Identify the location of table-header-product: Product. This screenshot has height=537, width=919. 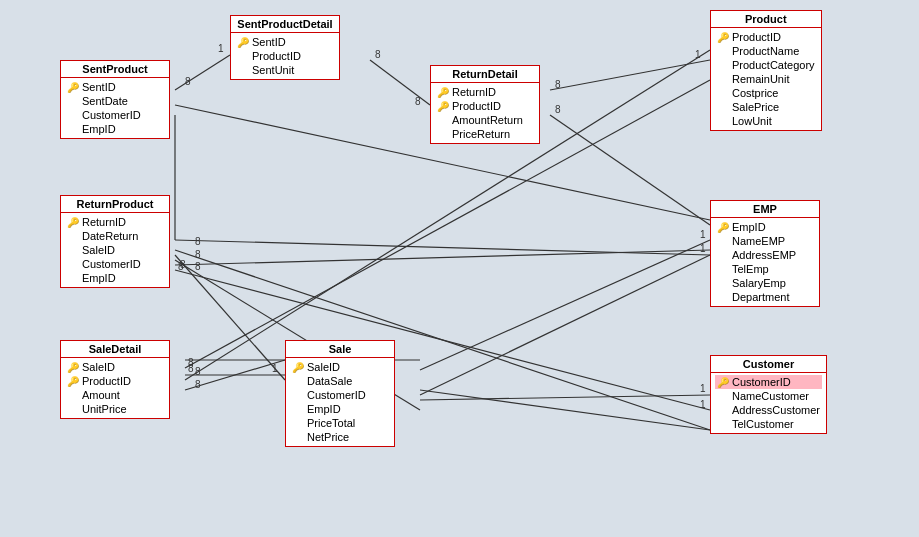
(766, 20).